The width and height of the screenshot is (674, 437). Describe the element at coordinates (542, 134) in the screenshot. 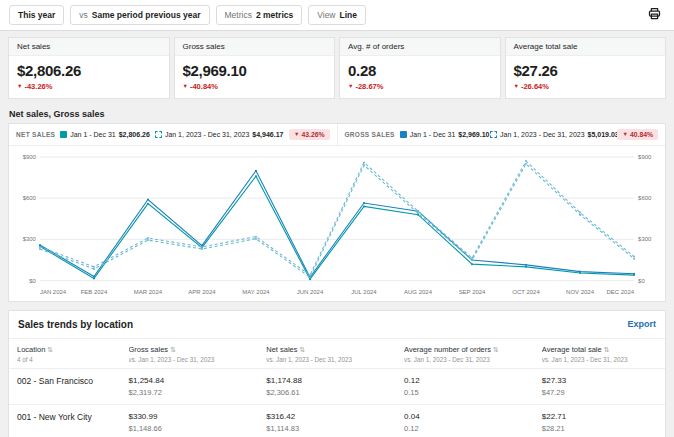

I see `legend-period: Jan 1, 2023 - Dec 31, 2023` at that location.